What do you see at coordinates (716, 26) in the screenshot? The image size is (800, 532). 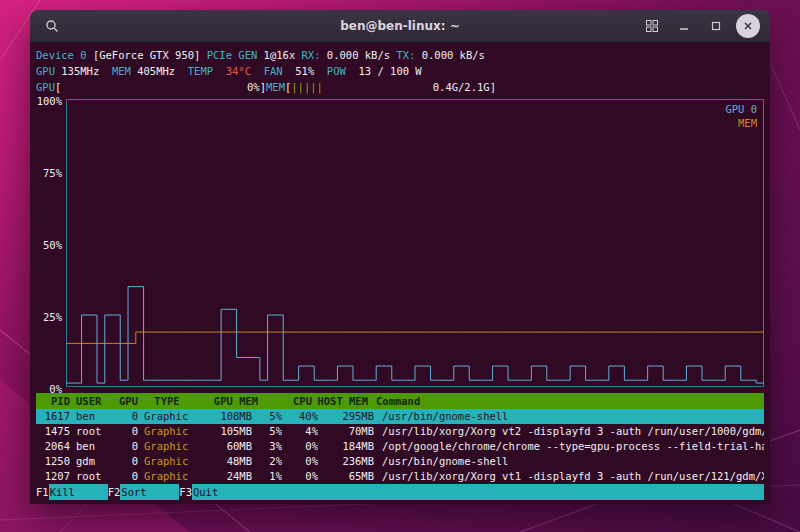 I see `maximize-icon` at bounding box center [716, 26].